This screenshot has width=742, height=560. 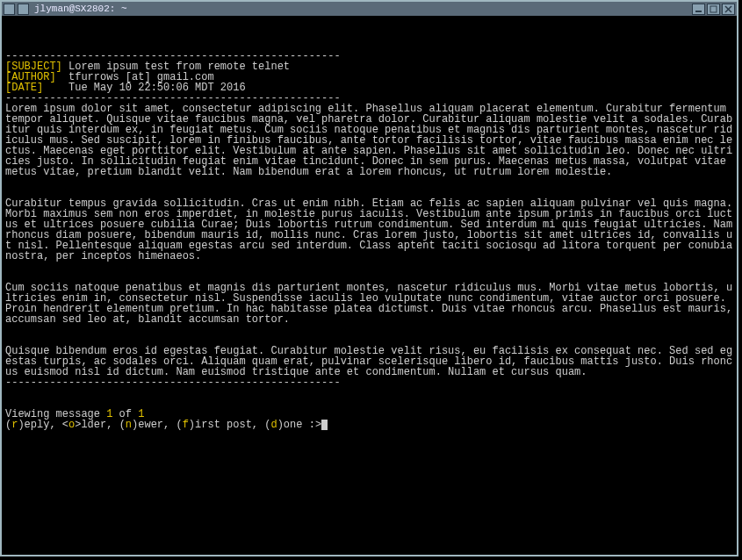 I want to click on footer-rule: ----------------------------------------…, so click(x=173, y=383).